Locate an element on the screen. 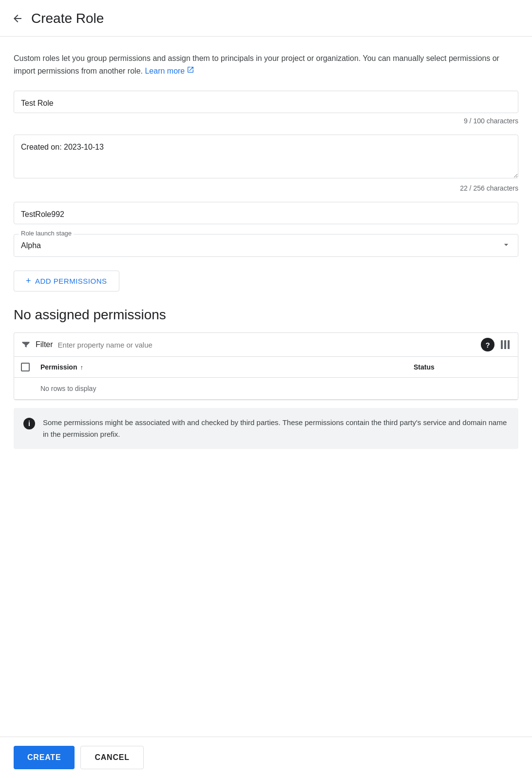  launch-stage-label: Role launch stage is located at coordinates (46, 233).